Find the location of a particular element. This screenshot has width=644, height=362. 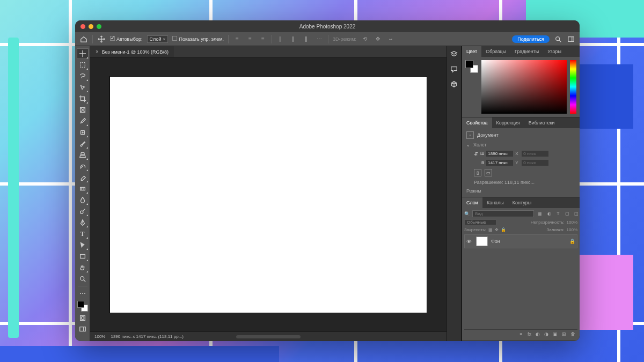

move-tool is located at coordinates (83, 54).